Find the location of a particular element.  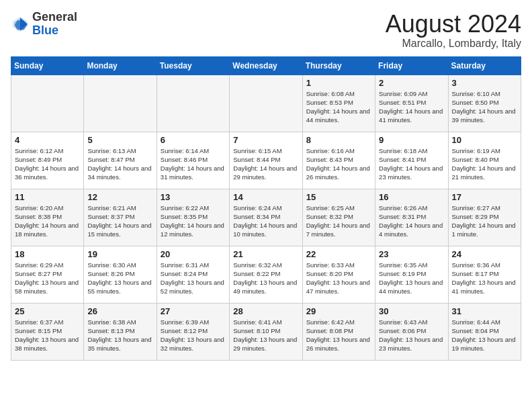

calendar-cell: 13Sunrise: 6:22 AM Sunset: 8:35 PM Dayli… is located at coordinates (193, 218).